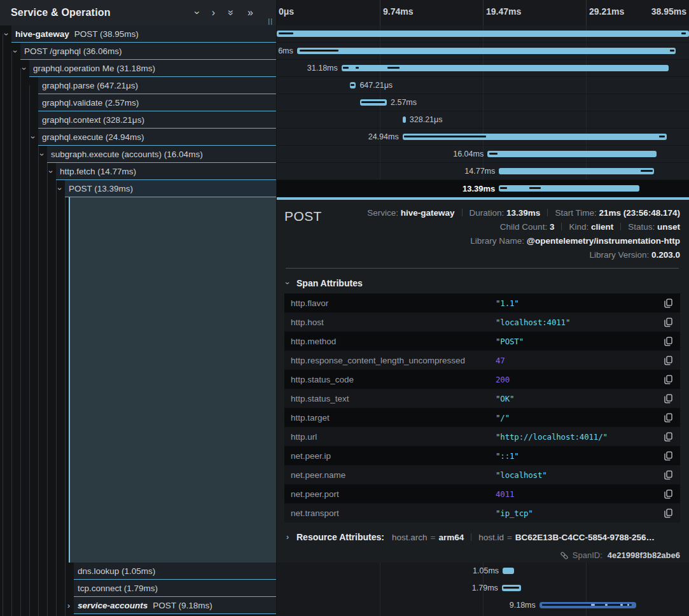  I want to click on indent-guide, so click(56, 393).